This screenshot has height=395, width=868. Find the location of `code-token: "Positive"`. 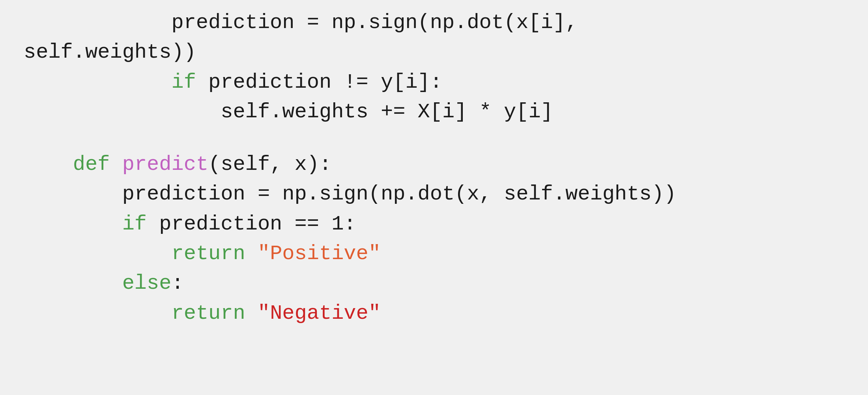

code-token: "Positive" is located at coordinates (319, 254).